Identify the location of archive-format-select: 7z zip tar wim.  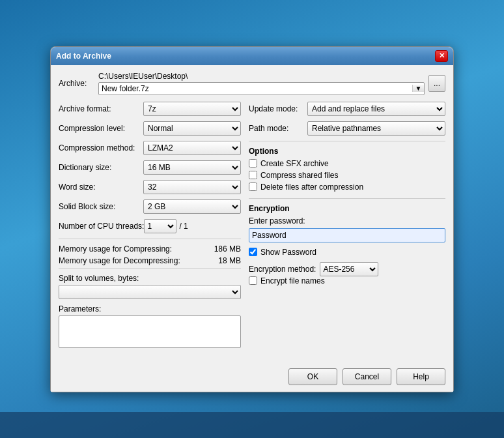
(192, 109).